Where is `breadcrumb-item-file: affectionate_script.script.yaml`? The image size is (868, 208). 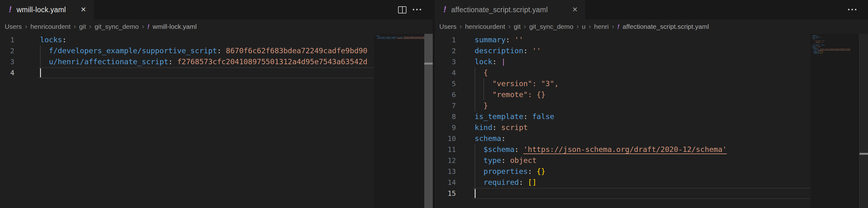 breadcrumb-item-file: affectionate_script.script.yaml is located at coordinates (666, 27).